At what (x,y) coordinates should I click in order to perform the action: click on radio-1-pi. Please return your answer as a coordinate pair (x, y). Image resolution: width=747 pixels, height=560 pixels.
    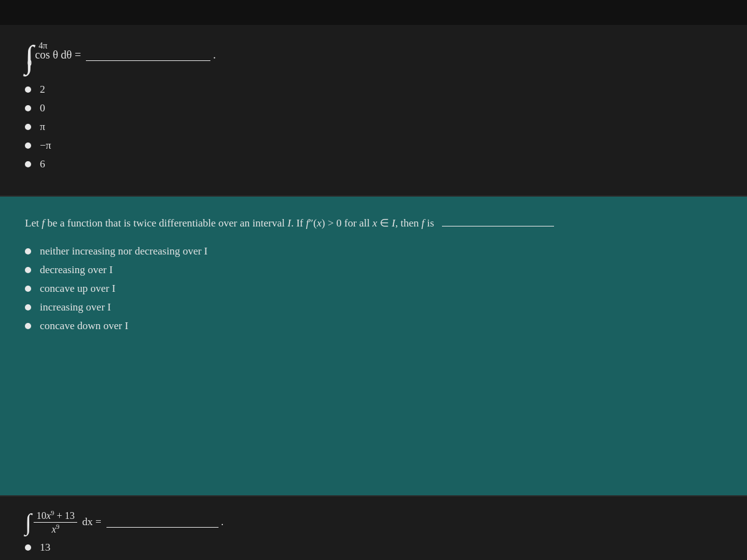
    Looking at the image, I should click on (28, 127).